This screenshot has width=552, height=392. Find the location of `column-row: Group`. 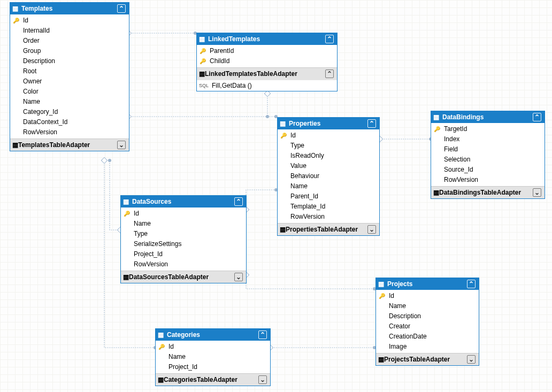

column-row: Group is located at coordinates (70, 51).